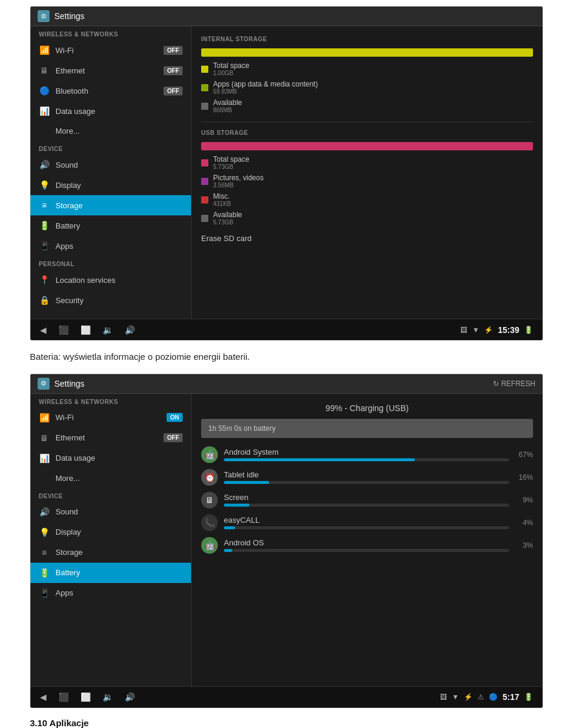  What do you see at coordinates (468, 697) in the screenshot?
I see `usb-icon-2: ⚡` at bounding box center [468, 697].